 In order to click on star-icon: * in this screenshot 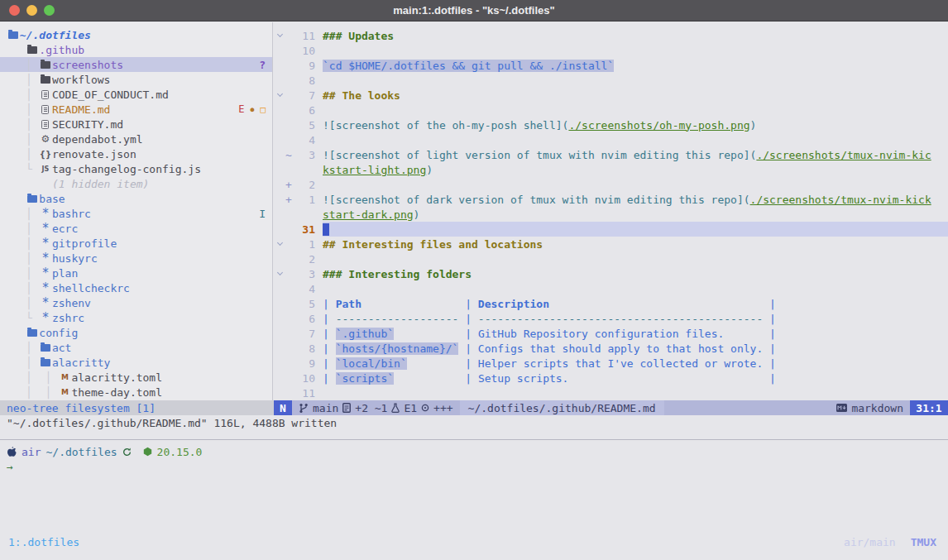, I will do `click(45, 273)`.